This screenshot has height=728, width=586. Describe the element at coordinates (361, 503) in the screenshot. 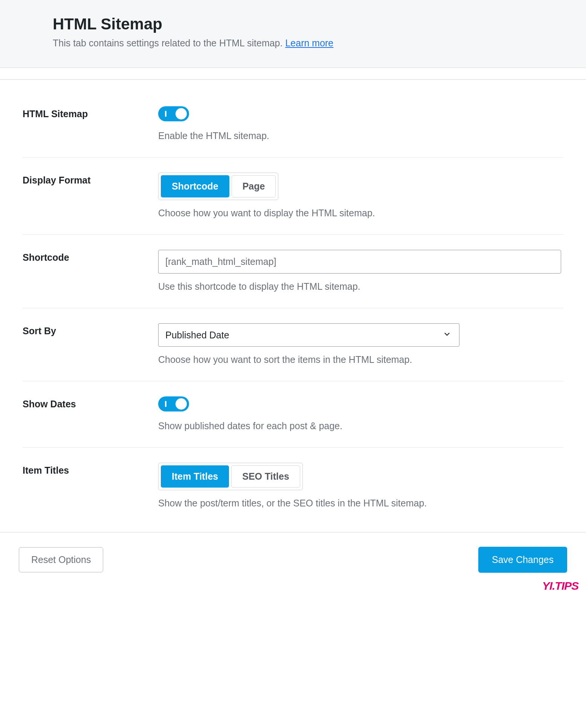

I see `description-item-titles: Show the post/term titles, or the SEO ti…` at that location.